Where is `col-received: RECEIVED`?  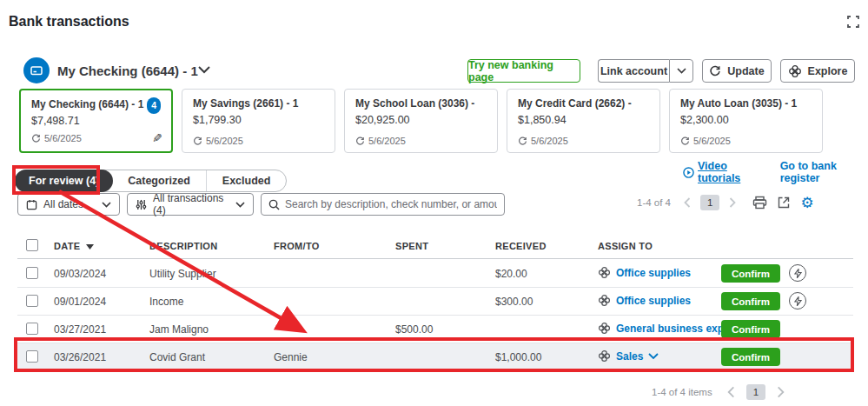
col-received: RECEIVED is located at coordinates (521, 246).